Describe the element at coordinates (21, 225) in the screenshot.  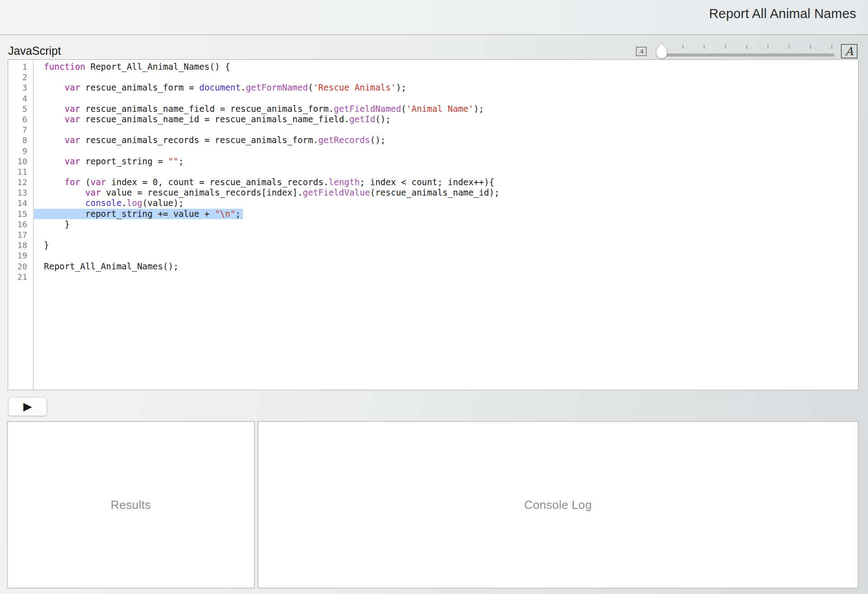
I see `line-number: 16` at that location.